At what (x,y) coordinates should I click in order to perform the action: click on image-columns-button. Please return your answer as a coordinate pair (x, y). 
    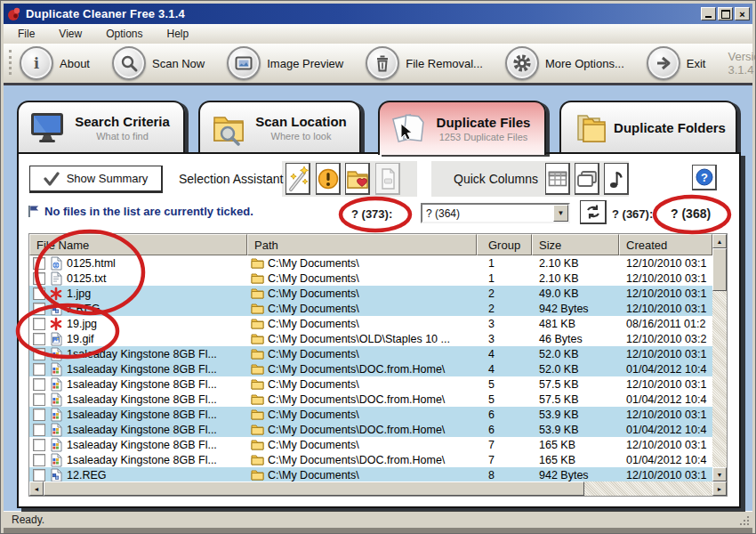
    Looking at the image, I should click on (587, 179).